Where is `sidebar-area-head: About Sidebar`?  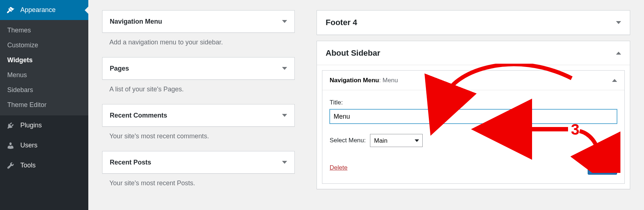 sidebar-area-head: About Sidebar is located at coordinates (473, 53).